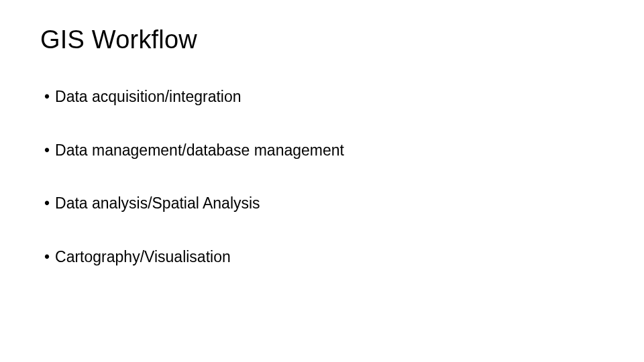 This screenshot has height=362, width=644. What do you see at coordinates (200, 151) in the screenshot?
I see `bullet-text: Data management/database management` at bounding box center [200, 151].